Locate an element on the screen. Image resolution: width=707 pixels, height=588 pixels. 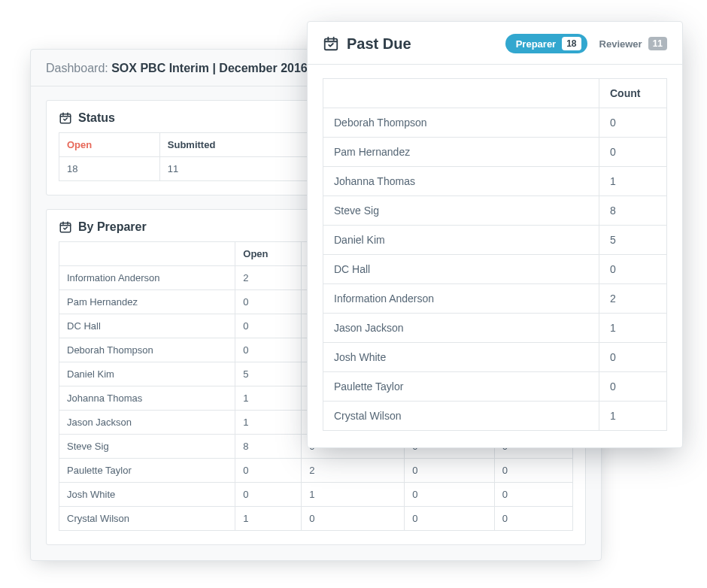
pd-cell-name: Deborah Thompson is located at coordinates (462, 123).